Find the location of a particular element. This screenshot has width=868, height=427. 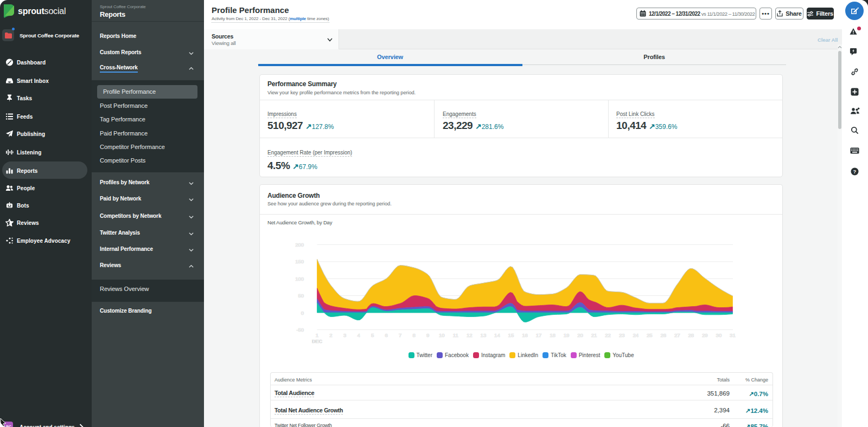

svg-text: 9 is located at coordinates (427, 335).